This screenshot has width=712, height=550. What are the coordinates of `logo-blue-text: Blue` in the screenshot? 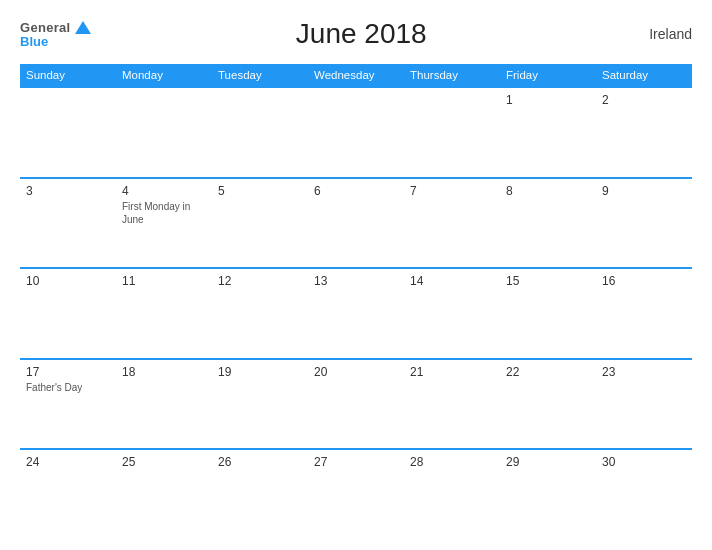 It's located at (56, 42).